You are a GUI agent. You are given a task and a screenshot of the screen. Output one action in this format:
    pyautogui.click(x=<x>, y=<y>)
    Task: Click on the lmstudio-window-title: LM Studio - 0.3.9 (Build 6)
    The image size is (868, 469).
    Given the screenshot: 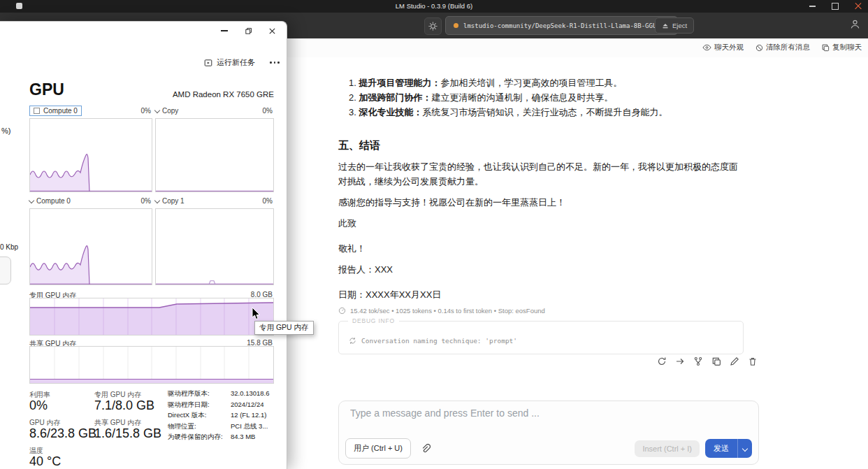 What is the action you would take?
    pyautogui.click(x=434, y=6)
    